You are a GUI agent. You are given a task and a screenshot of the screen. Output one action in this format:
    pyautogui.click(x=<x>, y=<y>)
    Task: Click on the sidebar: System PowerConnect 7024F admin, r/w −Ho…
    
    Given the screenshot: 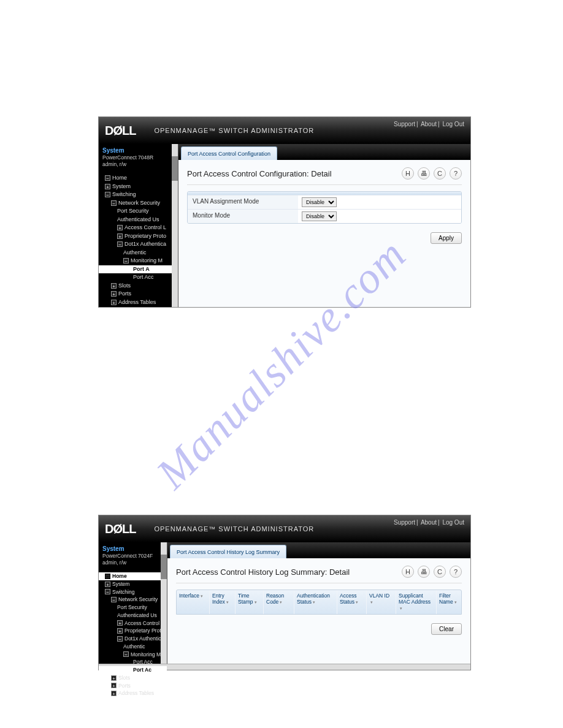 What is the action you would take?
    pyautogui.click(x=133, y=603)
    